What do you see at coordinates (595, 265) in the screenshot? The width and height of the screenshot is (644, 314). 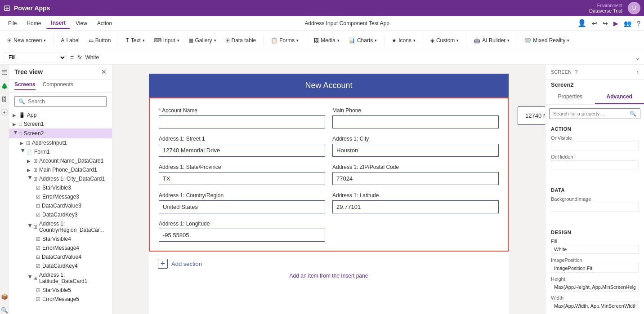 I see `prop-imageposition: ImagePosition` at bounding box center [595, 265].